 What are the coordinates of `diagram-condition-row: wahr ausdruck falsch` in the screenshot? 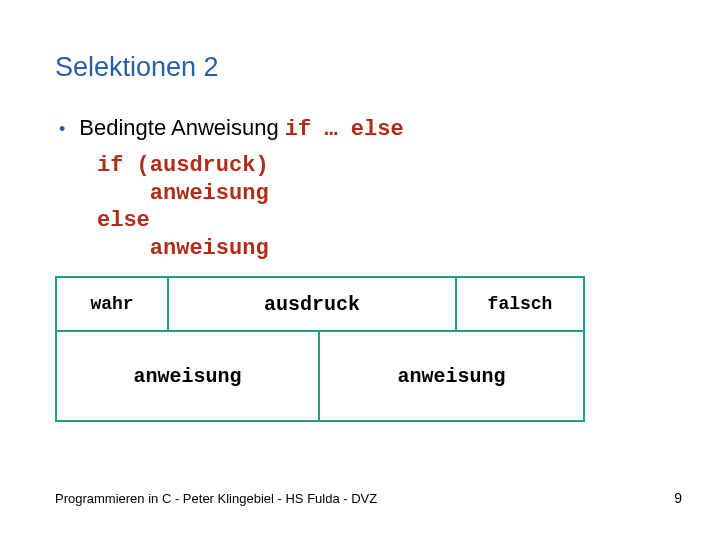 It's located at (320, 303).